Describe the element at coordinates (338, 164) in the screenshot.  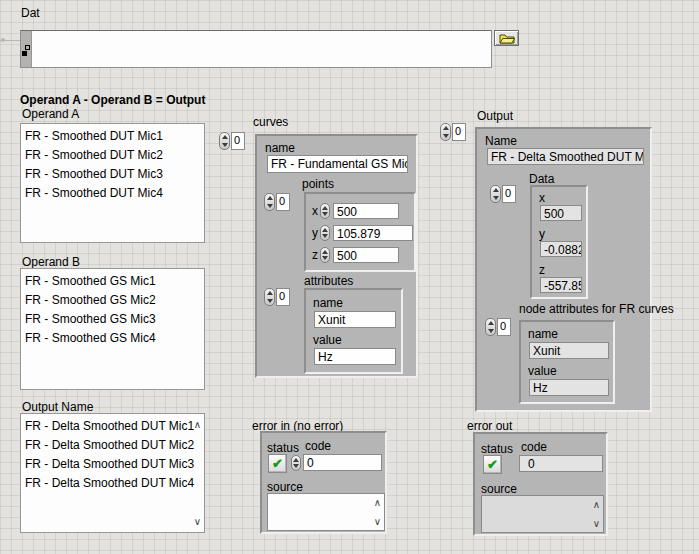
I see `curve-name-field: FR - Fundamental GS Mic1` at that location.